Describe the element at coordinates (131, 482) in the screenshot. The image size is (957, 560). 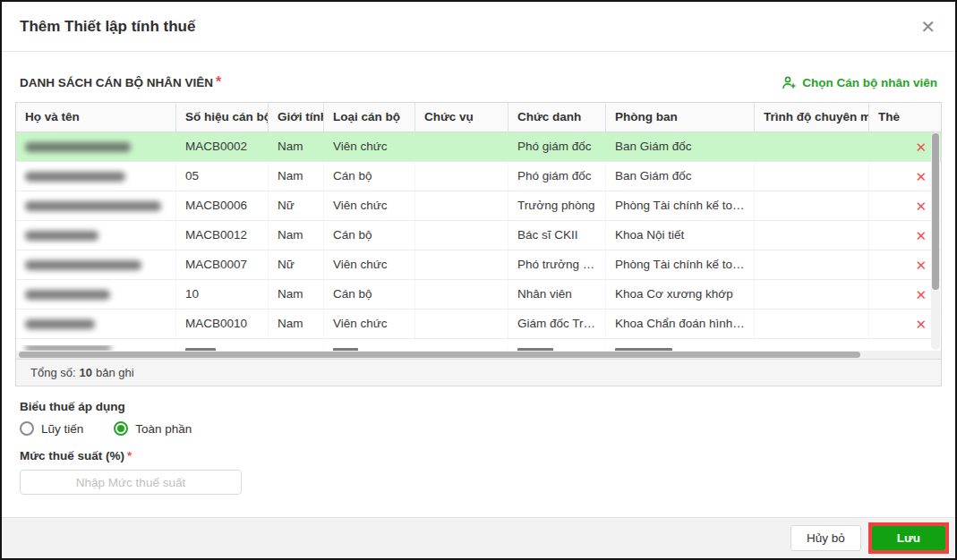
I see `tax-rate-input` at that location.